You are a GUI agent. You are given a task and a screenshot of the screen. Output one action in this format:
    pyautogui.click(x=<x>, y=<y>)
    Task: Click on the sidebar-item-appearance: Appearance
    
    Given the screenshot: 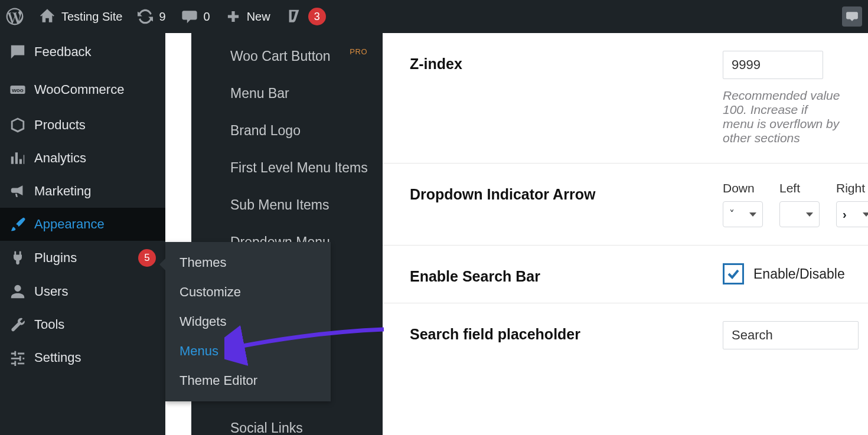 What is the action you would take?
    pyautogui.click(x=83, y=224)
    